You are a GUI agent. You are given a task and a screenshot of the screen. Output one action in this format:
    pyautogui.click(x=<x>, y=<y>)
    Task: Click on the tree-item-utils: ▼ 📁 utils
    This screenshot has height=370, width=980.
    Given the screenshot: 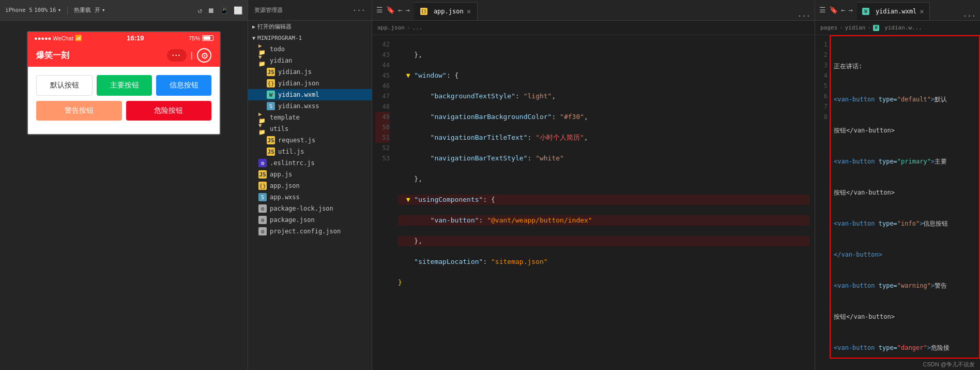 What is the action you would take?
    pyautogui.click(x=310, y=129)
    